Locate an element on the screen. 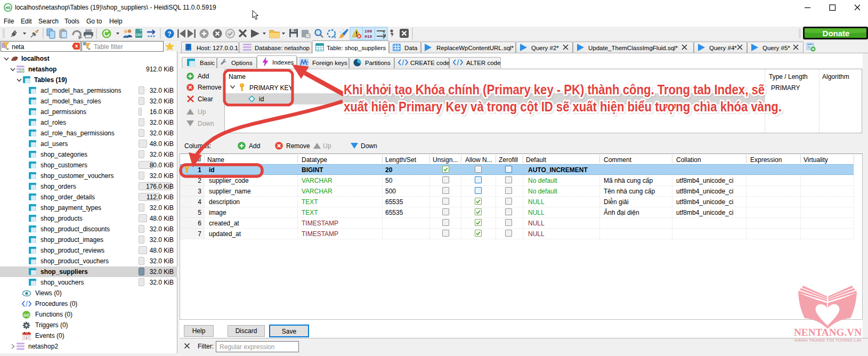 This screenshot has width=868, height=356. svg-text: Donate is located at coordinates (837, 33).